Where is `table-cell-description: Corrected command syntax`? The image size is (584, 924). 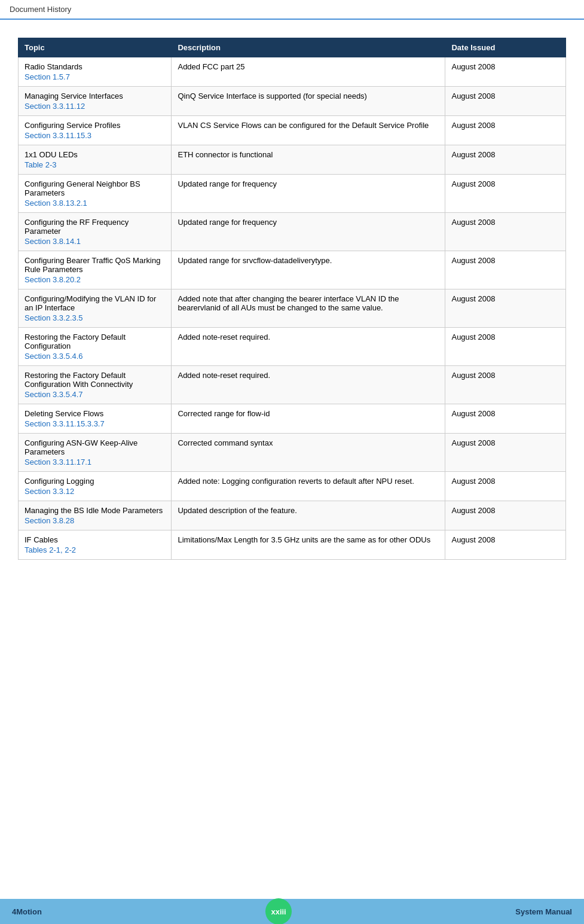 table-cell-description: Corrected command syntax is located at coordinates (308, 453).